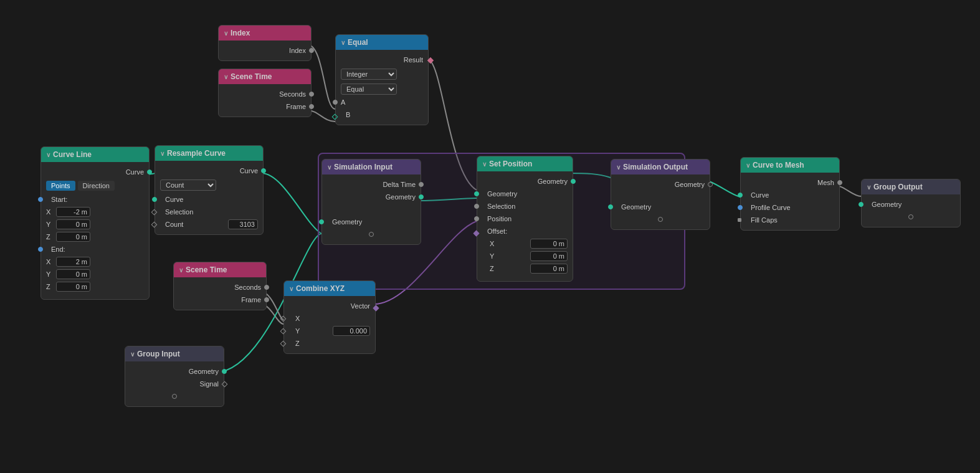 The height and width of the screenshot is (473, 980). I want to click on sim-geo-in-socket, so click(321, 222).